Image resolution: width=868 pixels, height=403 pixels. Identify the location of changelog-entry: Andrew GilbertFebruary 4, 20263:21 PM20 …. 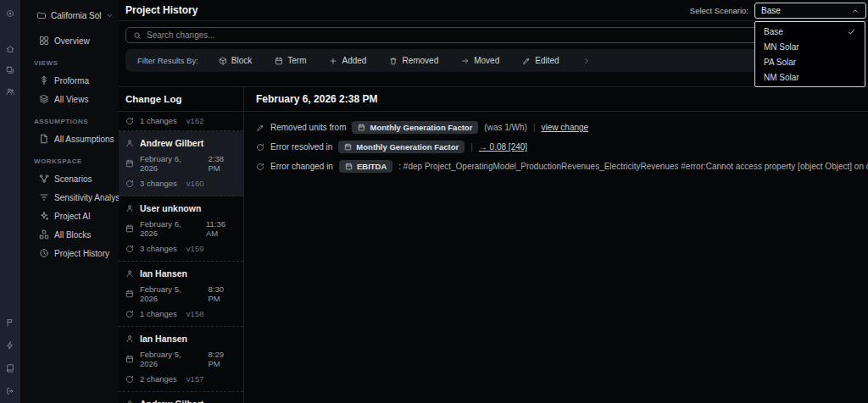
(181, 398).